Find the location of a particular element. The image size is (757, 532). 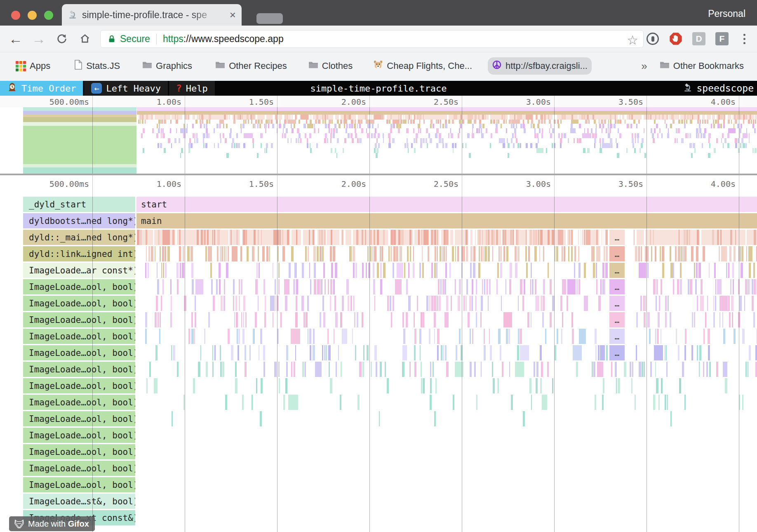

tick-label: 4.00s is located at coordinates (701, 184).